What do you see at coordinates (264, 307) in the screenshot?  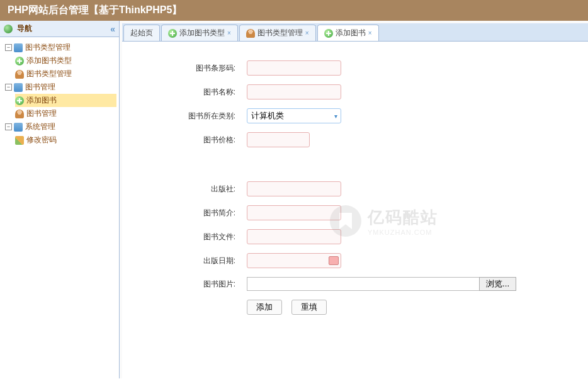 I see `submit-button: 添加` at bounding box center [264, 307].